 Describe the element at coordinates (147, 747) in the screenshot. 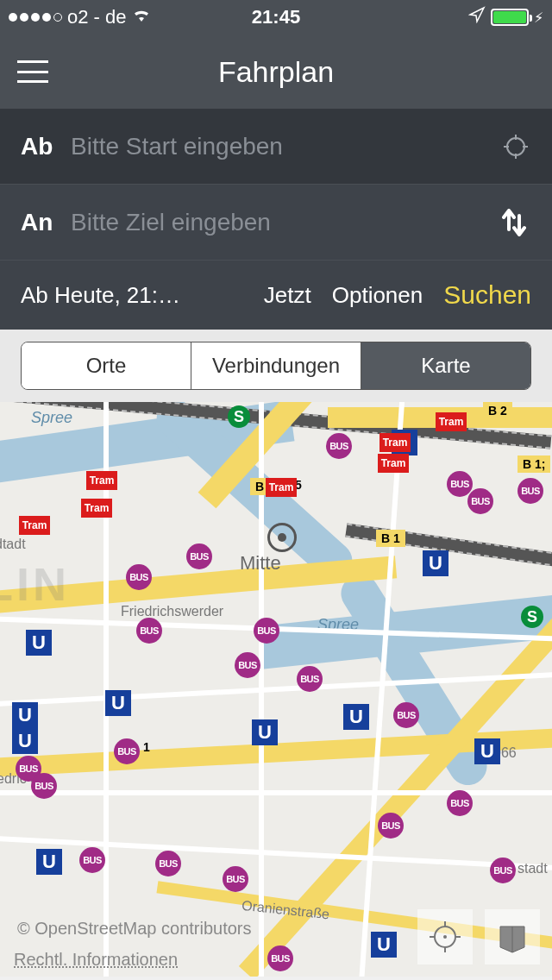

I see `road-number: 1` at that location.